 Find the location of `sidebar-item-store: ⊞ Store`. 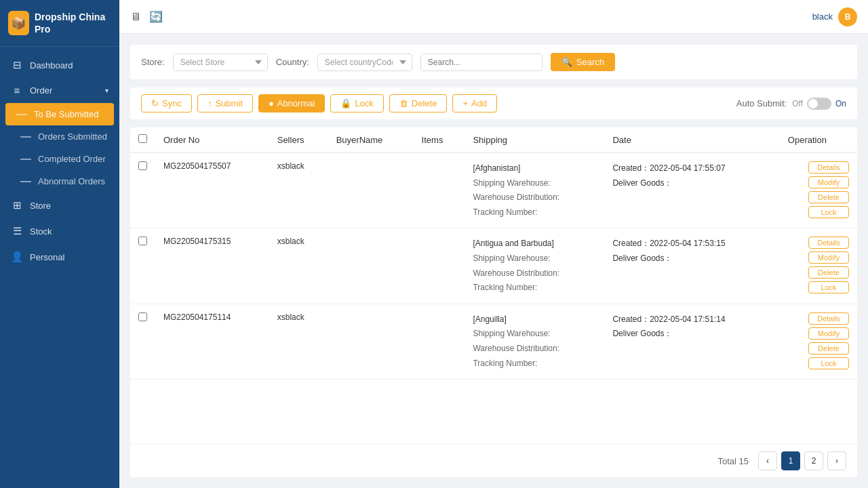

sidebar-item-store: ⊞ Store is located at coordinates (60, 205).